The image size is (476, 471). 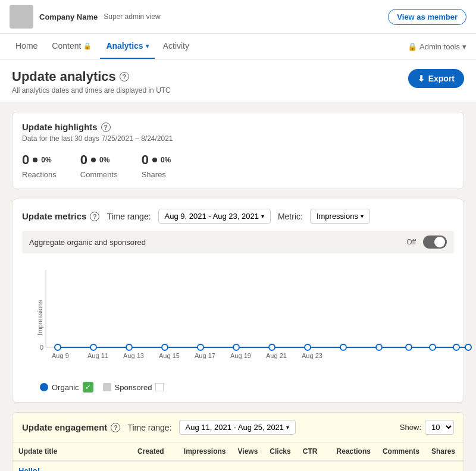 What do you see at coordinates (238, 427) in the screenshot?
I see `engagement-time-range-dropdown: Aug 11, 2021 - Aug 25, 2021 ▾` at bounding box center [238, 427].